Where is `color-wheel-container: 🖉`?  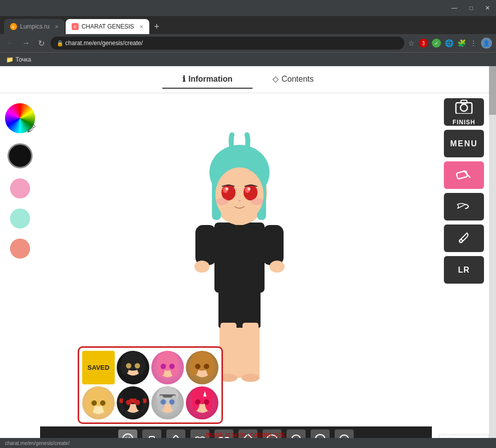
color-wheel-container: 🖉 is located at coordinates (20, 118).